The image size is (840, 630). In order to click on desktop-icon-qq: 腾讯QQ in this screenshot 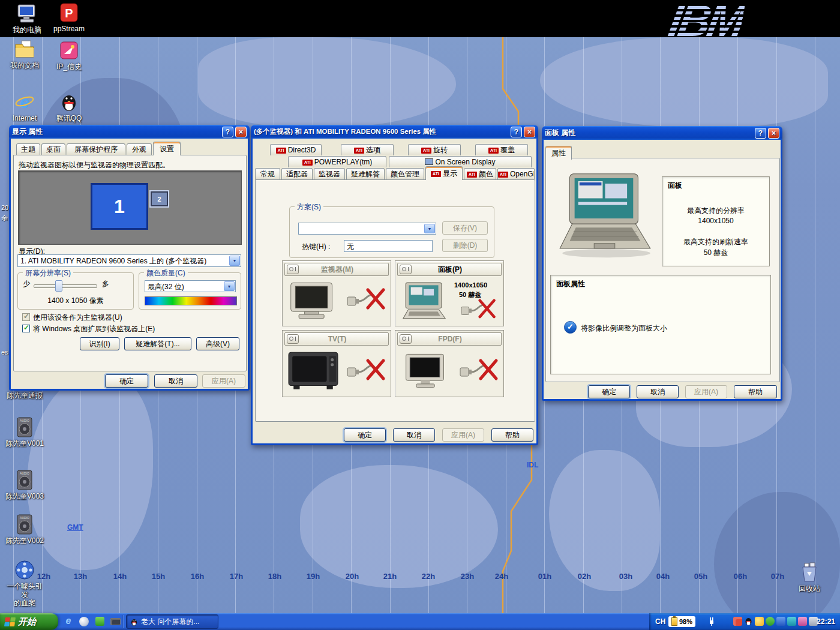, I will do `click(69, 107)`.